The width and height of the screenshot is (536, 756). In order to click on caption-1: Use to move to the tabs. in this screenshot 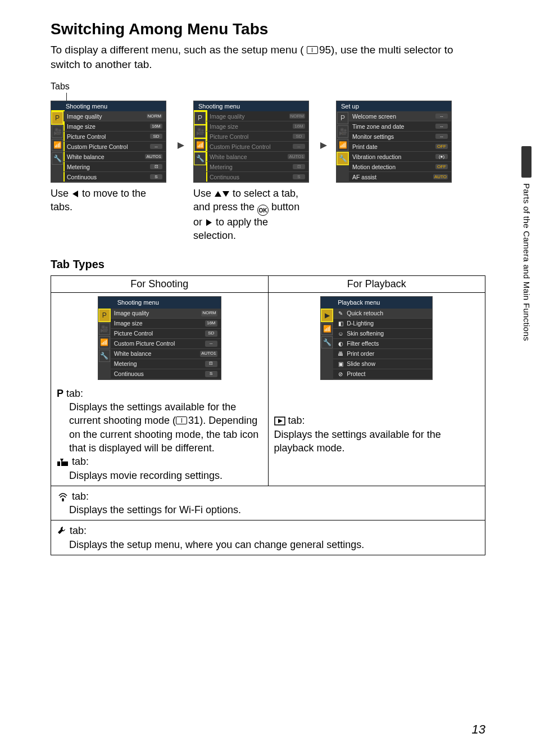, I will do `click(110, 200)`.